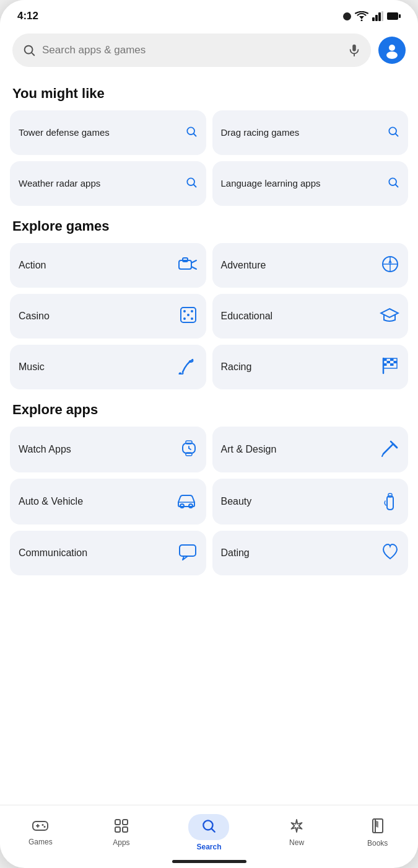 Image resolution: width=418 pixels, height=868 pixels. Describe the element at coordinates (237, 502) in the screenshot. I see `category-label-beauty: Beauty` at that location.